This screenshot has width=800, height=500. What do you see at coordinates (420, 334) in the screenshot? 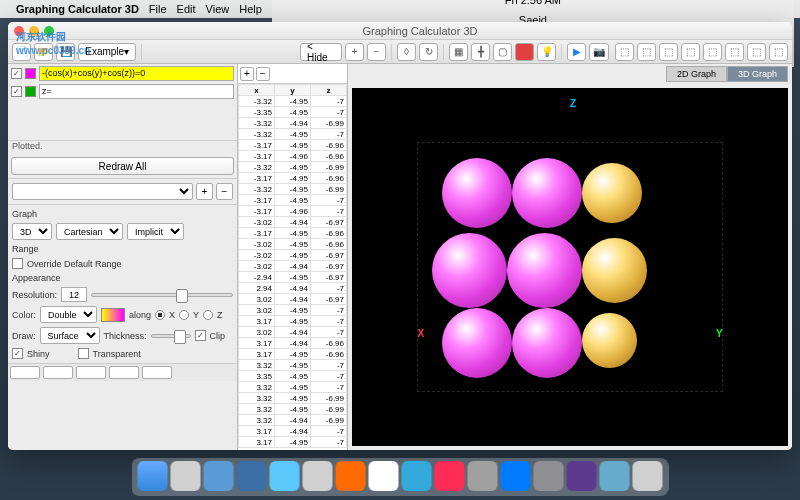
I see `x-axis-label: X` at bounding box center [420, 334].